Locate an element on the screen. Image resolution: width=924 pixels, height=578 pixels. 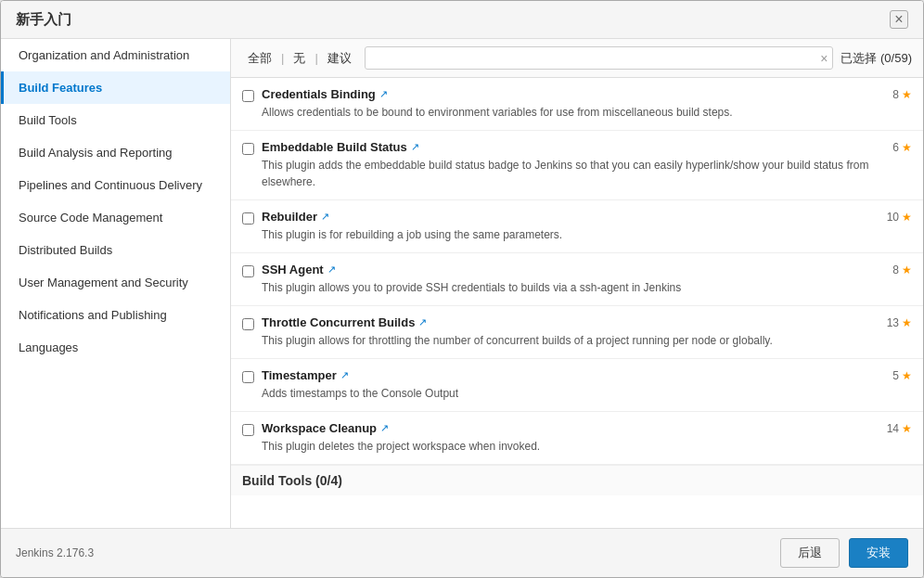
filter-tab-suggest: 建议 is located at coordinates (340, 58).